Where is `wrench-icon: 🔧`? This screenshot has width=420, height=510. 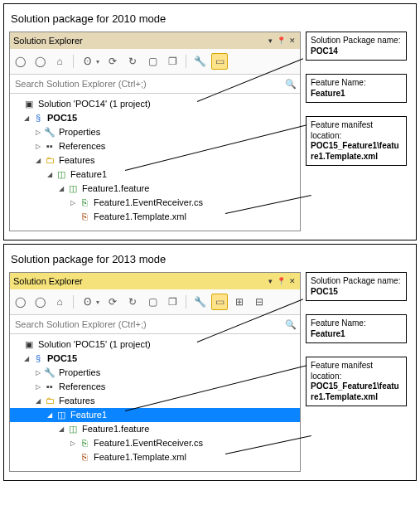
wrench-icon: 🔧 is located at coordinates (50, 133).